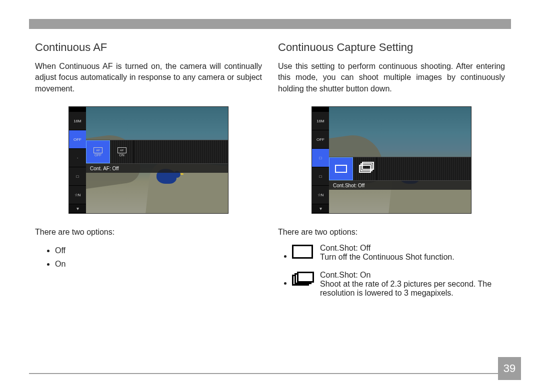 Image resolution: width=540 pixels, height=392 pixels. Describe the element at coordinates (510, 369) in the screenshot. I see `page-number: 39` at that location.